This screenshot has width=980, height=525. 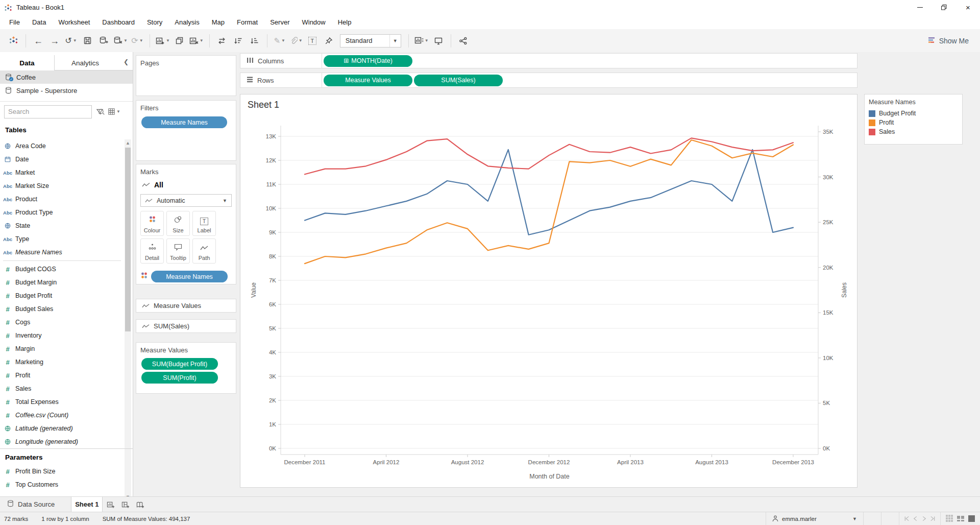 What do you see at coordinates (368, 81) in the screenshot?
I see `rows-pill-measure-values: Measure Values` at bounding box center [368, 81].